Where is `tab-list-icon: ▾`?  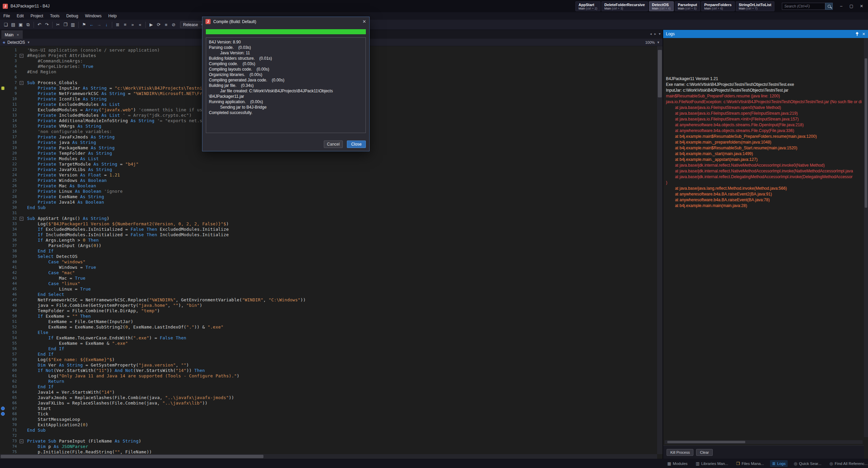 tab-list-icon: ▾ is located at coordinates (660, 34).